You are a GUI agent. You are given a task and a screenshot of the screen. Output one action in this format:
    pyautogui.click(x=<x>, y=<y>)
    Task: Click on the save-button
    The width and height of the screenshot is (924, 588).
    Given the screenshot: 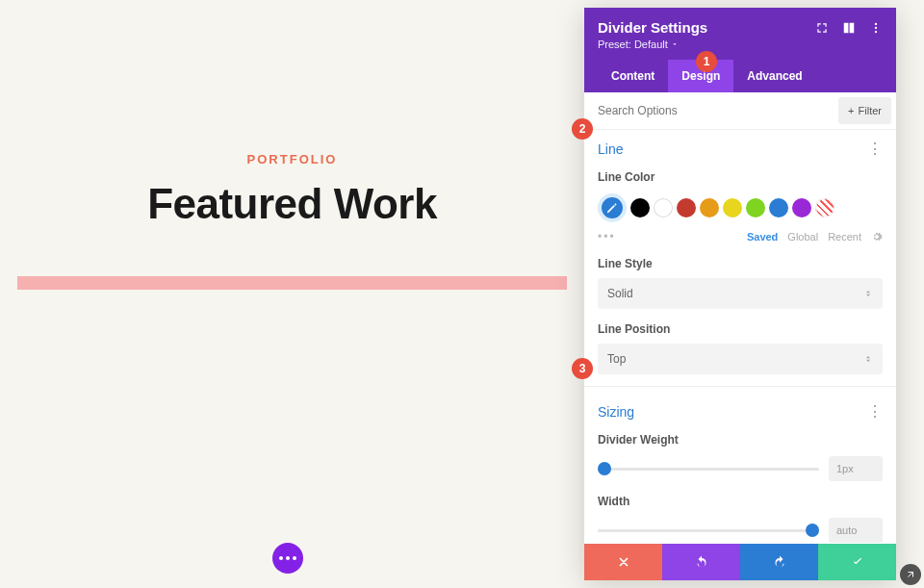 What is the action you would take?
    pyautogui.click(x=857, y=562)
    